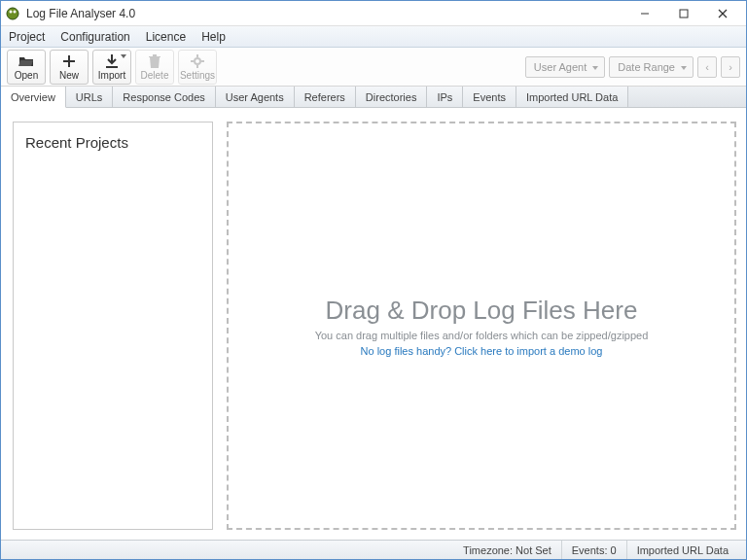 Image resolution: width=747 pixels, height=560 pixels. Describe the element at coordinates (33, 97) in the screenshot. I see `tab-overview-label: Overview` at that location.